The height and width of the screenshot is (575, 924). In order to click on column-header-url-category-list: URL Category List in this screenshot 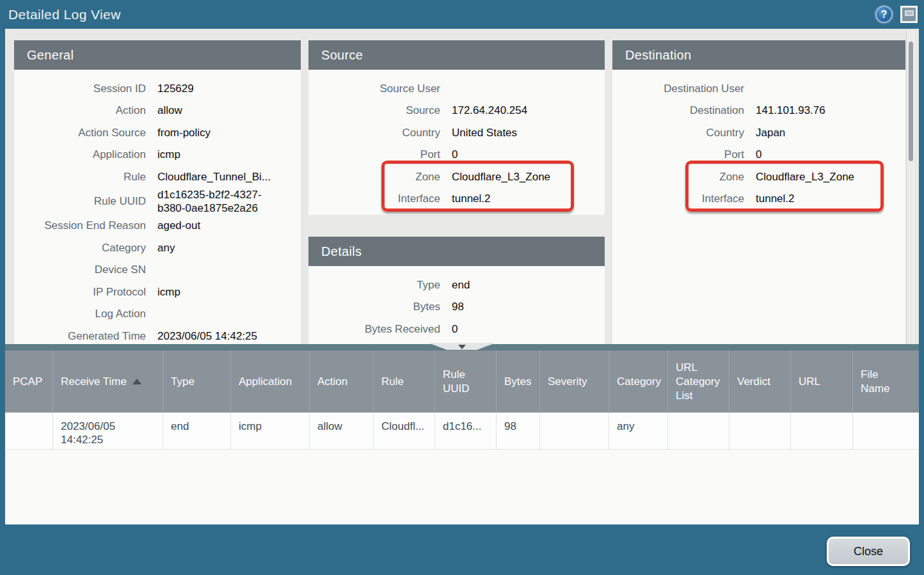, I will do `click(699, 381)`.